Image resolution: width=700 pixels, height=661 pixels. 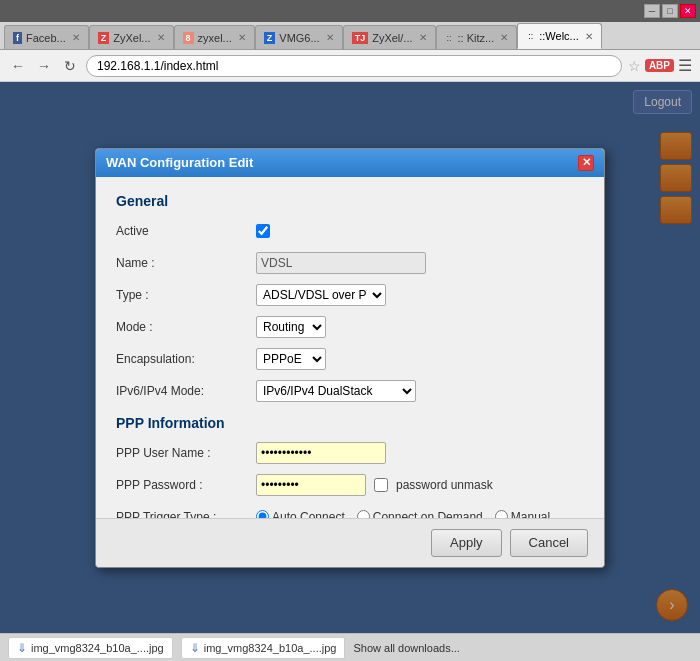 What do you see at coordinates (300, 514) in the screenshot?
I see `trigger-auto-connect: Auto Connect` at bounding box center [300, 514].